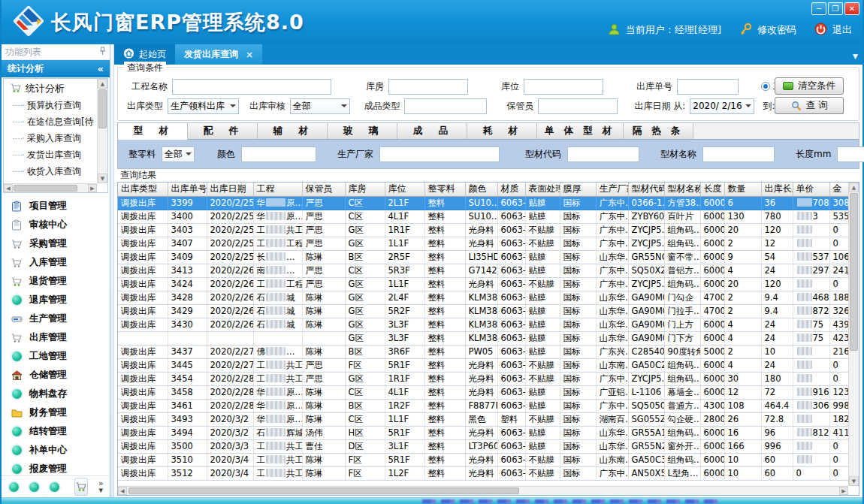 This screenshot has width=864, height=504. Describe the element at coordinates (842, 30) in the screenshot. I see `logout-link: 退出` at that location.